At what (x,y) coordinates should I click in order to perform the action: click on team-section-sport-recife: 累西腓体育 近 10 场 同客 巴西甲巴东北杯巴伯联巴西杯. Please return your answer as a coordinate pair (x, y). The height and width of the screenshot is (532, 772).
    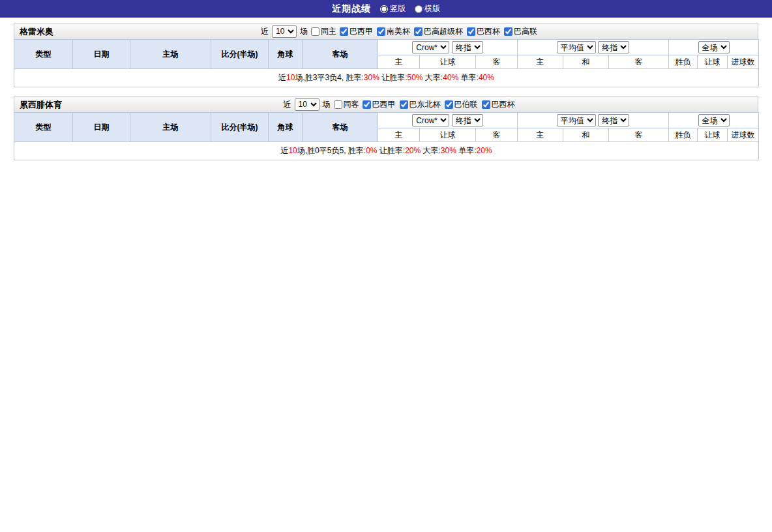
    Looking at the image, I should click on (386, 128).